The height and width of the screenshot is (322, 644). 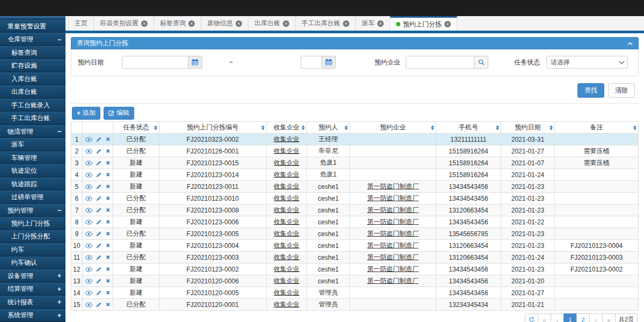 I want to click on sidebar-item: 出库台账, so click(x=33, y=92).